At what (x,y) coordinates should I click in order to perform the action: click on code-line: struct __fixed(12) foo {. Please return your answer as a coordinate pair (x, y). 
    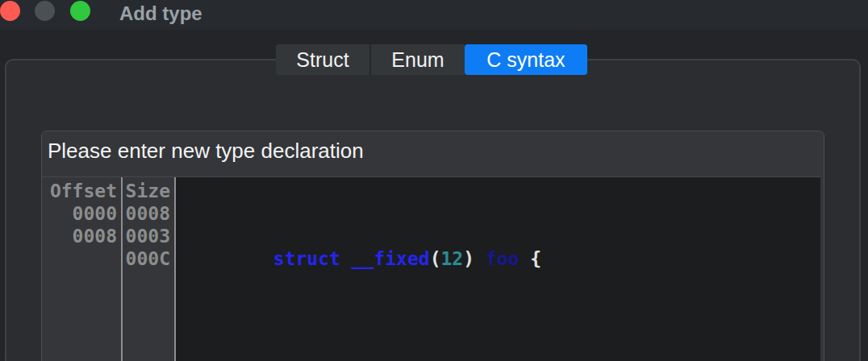
    Looking at the image, I should click on (502, 259).